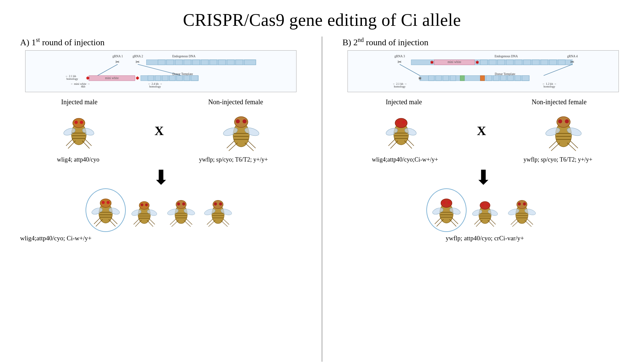 This screenshot has width=644, height=362. I want to click on arrow-down-b: ⬇, so click(483, 178).